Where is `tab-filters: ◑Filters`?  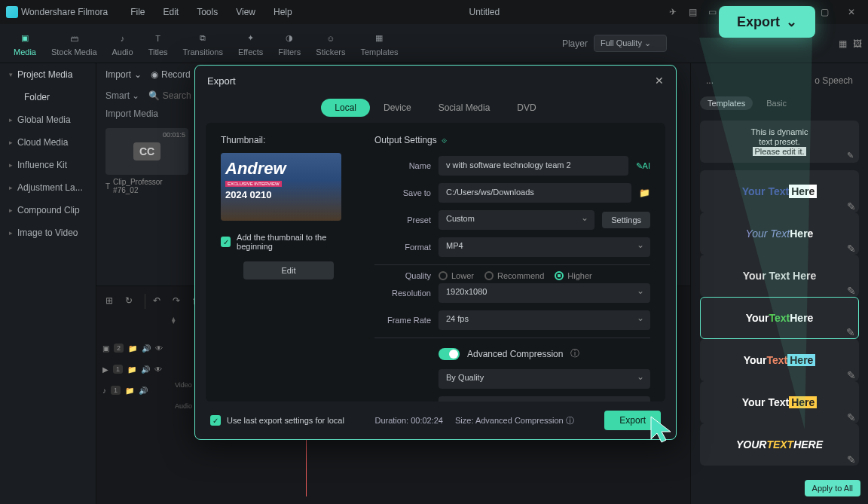
tab-filters: ◑Filters is located at coordinates (289, 44).